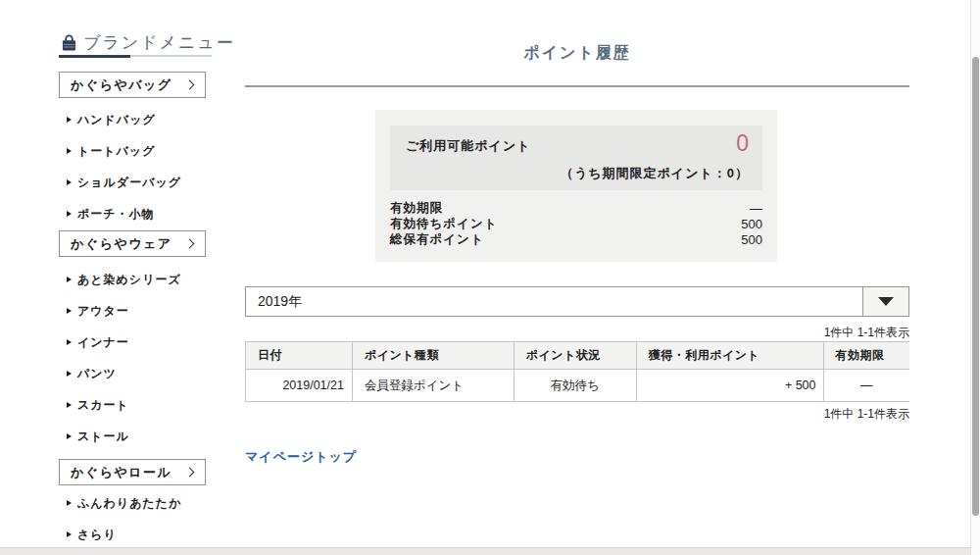 The height and width of the screenshot is (555, 980). Describe the element at coordinates (135, 519) in the screenshot. I see `sidebar-group-roll-items: ふんわりあたたか さらり` at that location.